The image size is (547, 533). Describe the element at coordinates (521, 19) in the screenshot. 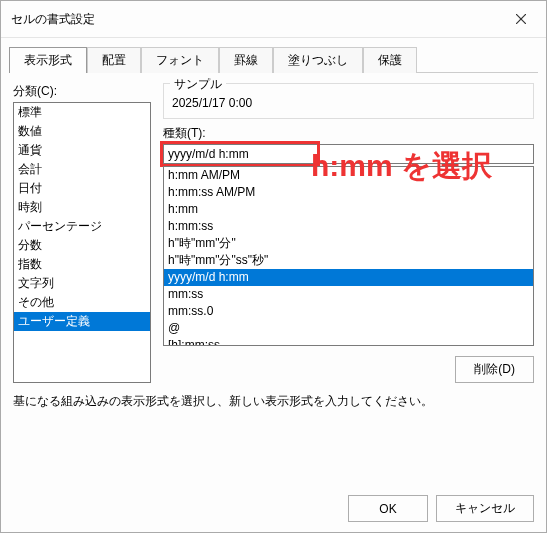

I see `close-button` at that location.